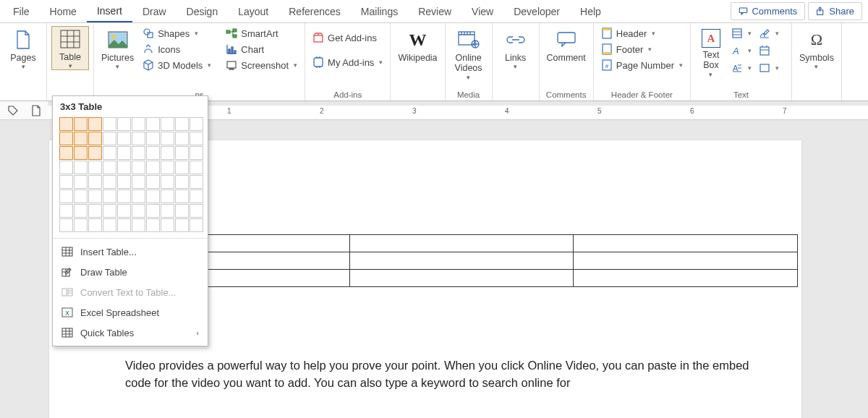  I want to click on tab-file: File, so click(22, 12).